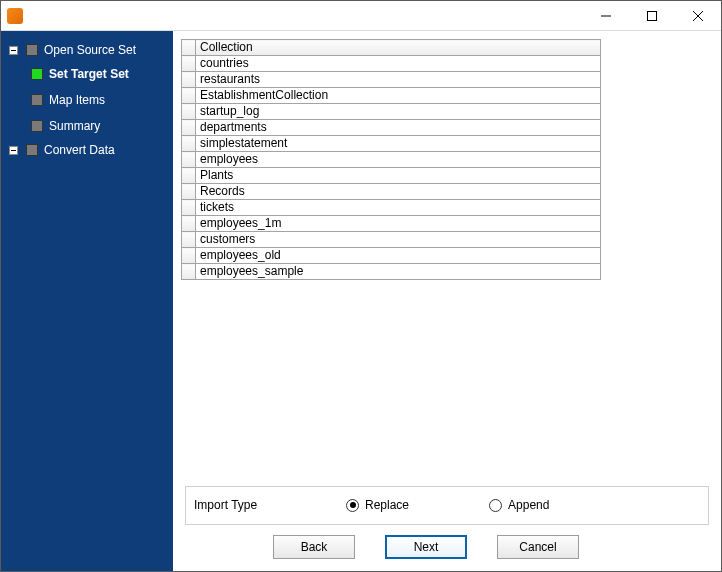 This screenshot has height=572, width=722. Describe the element at coordinates (392, 256) in the screenshot. I see `table-row: employees_old` at that location.